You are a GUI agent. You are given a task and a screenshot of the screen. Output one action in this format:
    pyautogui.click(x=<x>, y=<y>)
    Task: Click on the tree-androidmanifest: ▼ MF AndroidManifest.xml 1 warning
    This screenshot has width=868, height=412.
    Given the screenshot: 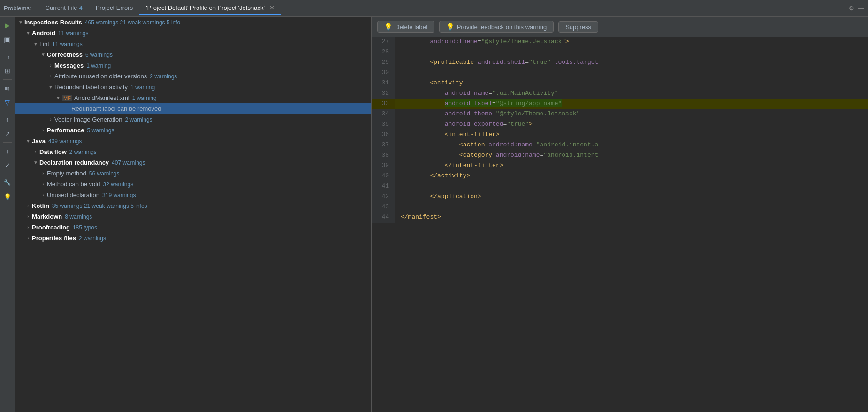 What is the action you would take?
    pyautogui.click(x=193, y=98)
    